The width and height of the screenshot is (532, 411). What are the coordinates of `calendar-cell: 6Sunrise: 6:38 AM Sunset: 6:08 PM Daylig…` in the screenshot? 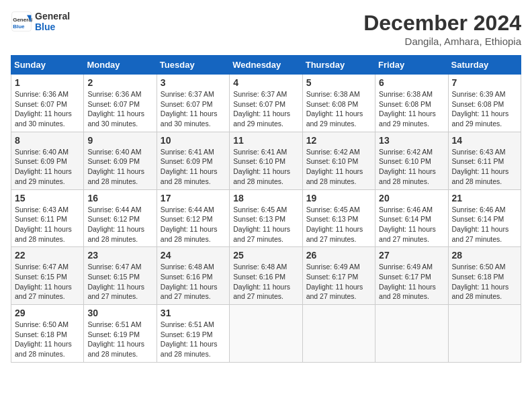 It's located at (412, 103).